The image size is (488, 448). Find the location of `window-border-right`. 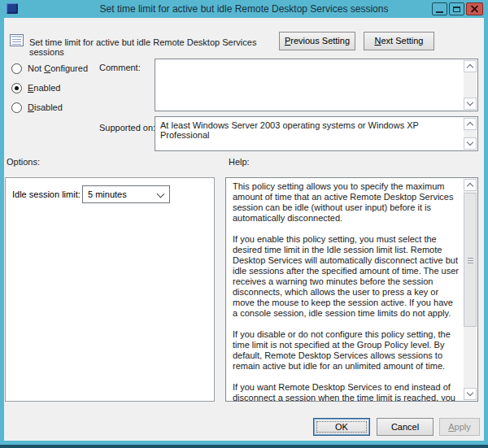

window-border-right is located at coordinates (486, 229).